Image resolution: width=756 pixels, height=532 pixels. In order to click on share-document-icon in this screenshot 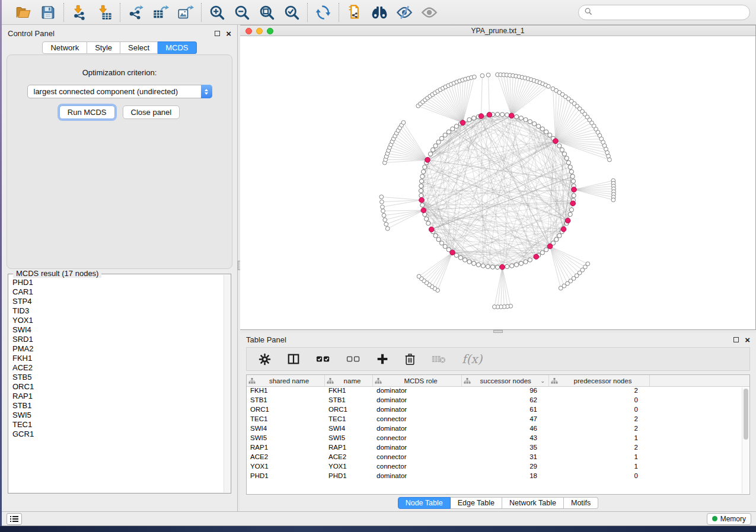, I will do `click(355, 12)`.